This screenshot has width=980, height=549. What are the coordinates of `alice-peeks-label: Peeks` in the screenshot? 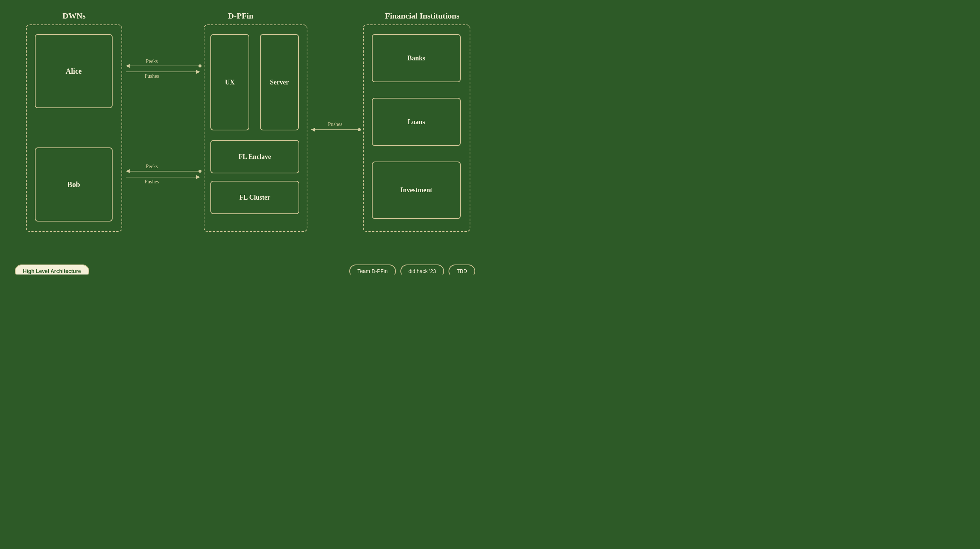 It's located at (152, 61).